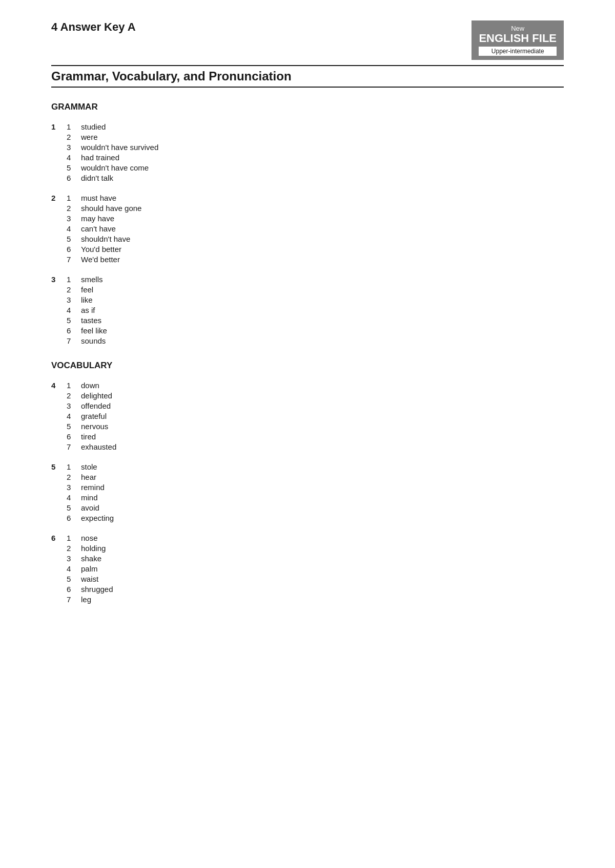 This screenshot has width=615, height=868. Describe the element at coordinates (308, 228) in the screenshot. I see `question-group-2: 2 1 must have 2 should have gone 3 may h…` at that location.